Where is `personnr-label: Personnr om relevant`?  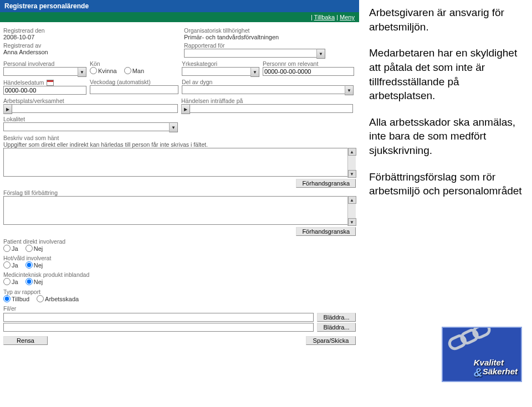
personnr-label: Personnr om relevant is located at coordinates (309, 64).